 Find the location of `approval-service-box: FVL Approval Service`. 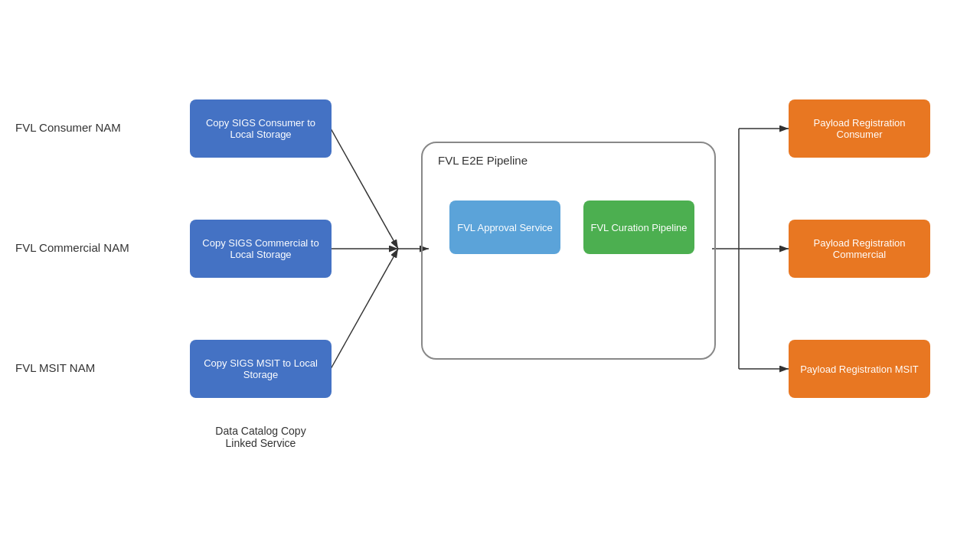

approval-service-box: FVL Approval Service is located at coordinates (505, 227).